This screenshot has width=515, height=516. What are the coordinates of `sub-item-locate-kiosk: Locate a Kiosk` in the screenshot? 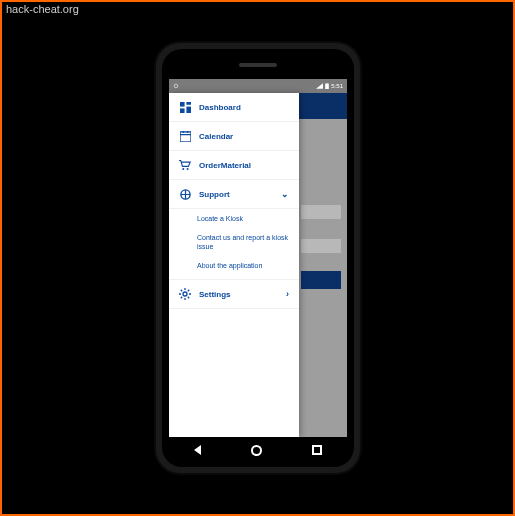 It's located at (234, 218).